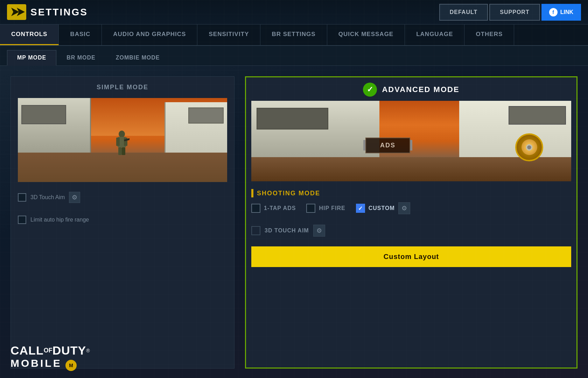  Describe the element at coordinates (122, 143) in the screenshot. I see `soldier-simple` at that location.